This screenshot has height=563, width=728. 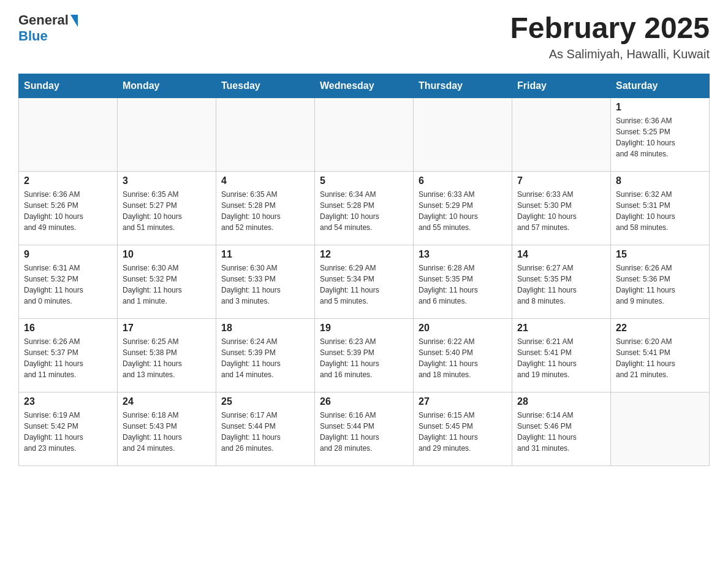 What do you see at coordinates (167, 86) in the screenshot?
I see `day-of-week-header: Monday` at bounding box center [167, 86].